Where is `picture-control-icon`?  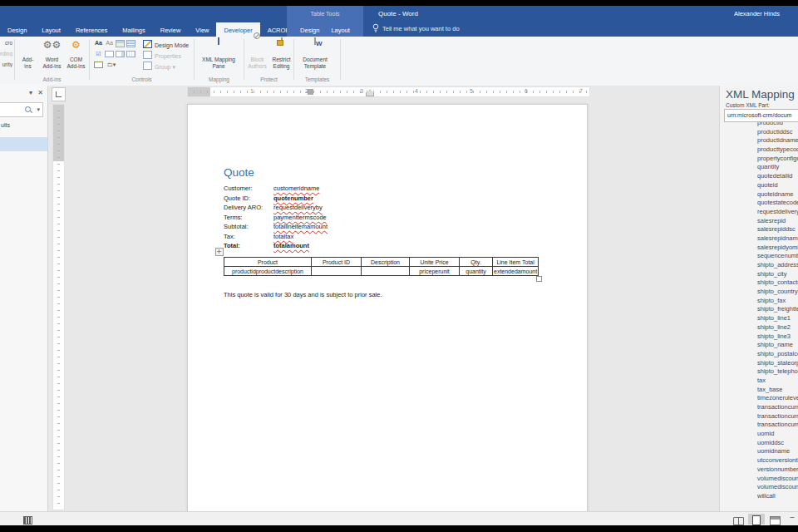
picture-control-icon is located at coordinates (120, 43).